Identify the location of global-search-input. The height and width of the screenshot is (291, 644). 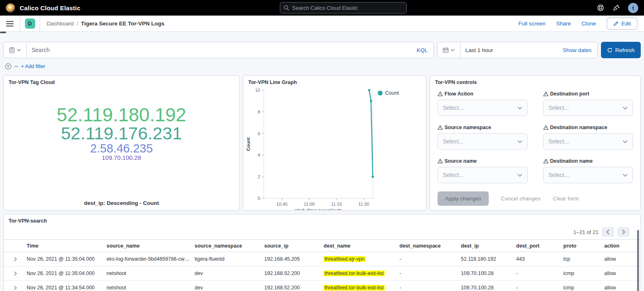
(347, 8).